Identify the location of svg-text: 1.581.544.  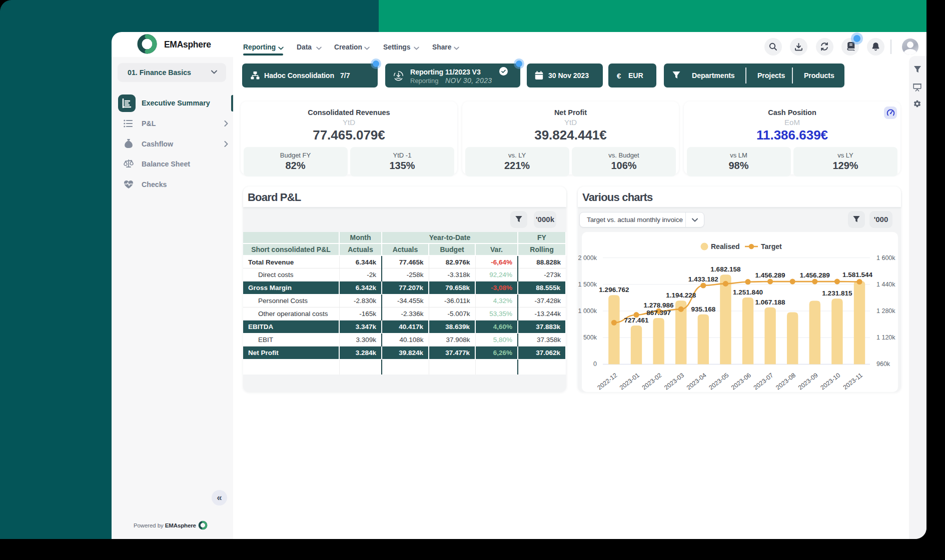
(857, 275).